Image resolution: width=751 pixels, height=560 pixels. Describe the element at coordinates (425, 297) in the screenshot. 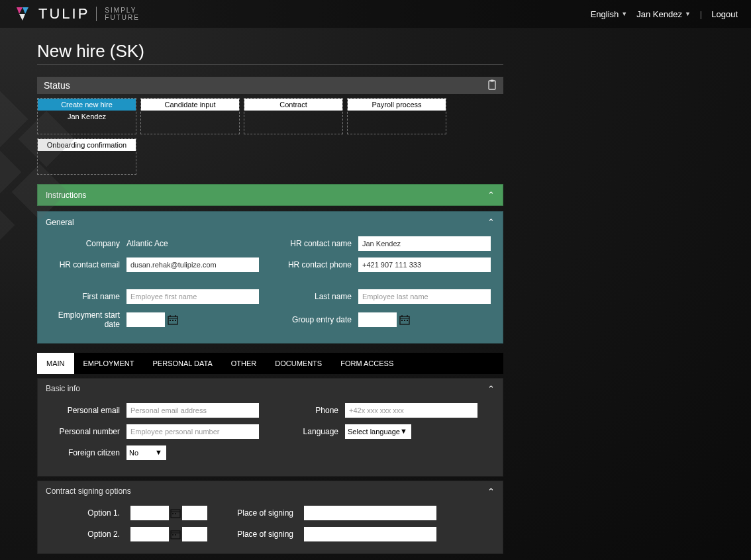

I see `last-name-input` at that location.